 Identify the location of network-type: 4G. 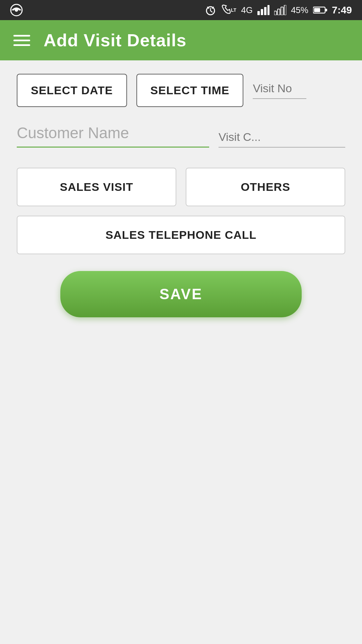
(247, 10).